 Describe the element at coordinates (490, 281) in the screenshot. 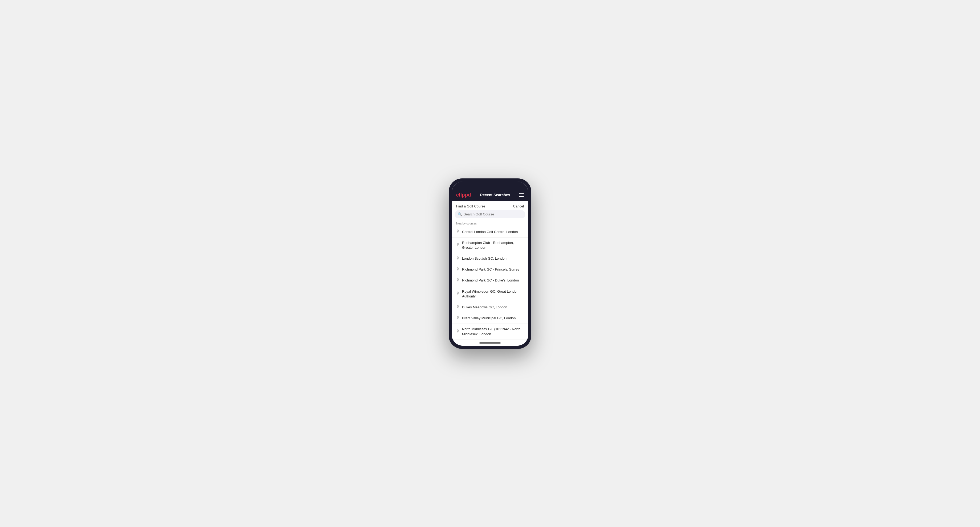

I see `list-item: Richmond Park GC - Duke's, London` at that location.